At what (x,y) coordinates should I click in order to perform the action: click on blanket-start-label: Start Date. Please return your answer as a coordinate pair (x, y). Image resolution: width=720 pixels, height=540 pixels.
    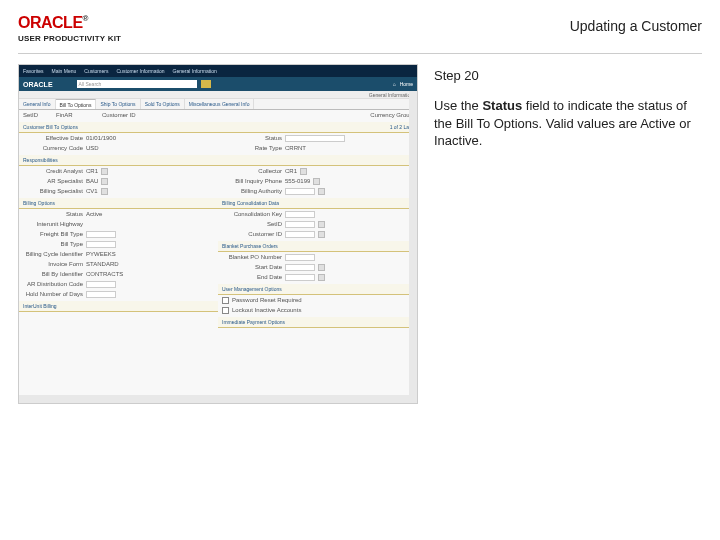
    Looking at the image, I should click on (252, 267).